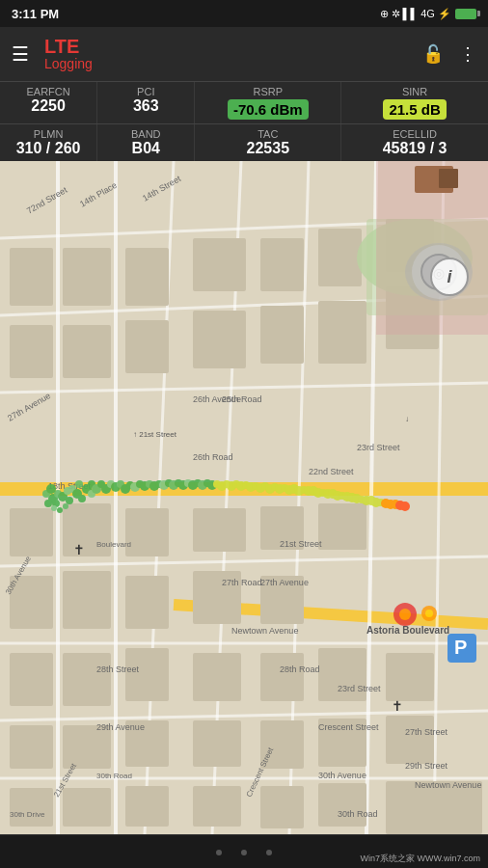 The image size is (488, 868). I want to click on rsrp-value: -70.6 dBm, so click(268, 110).